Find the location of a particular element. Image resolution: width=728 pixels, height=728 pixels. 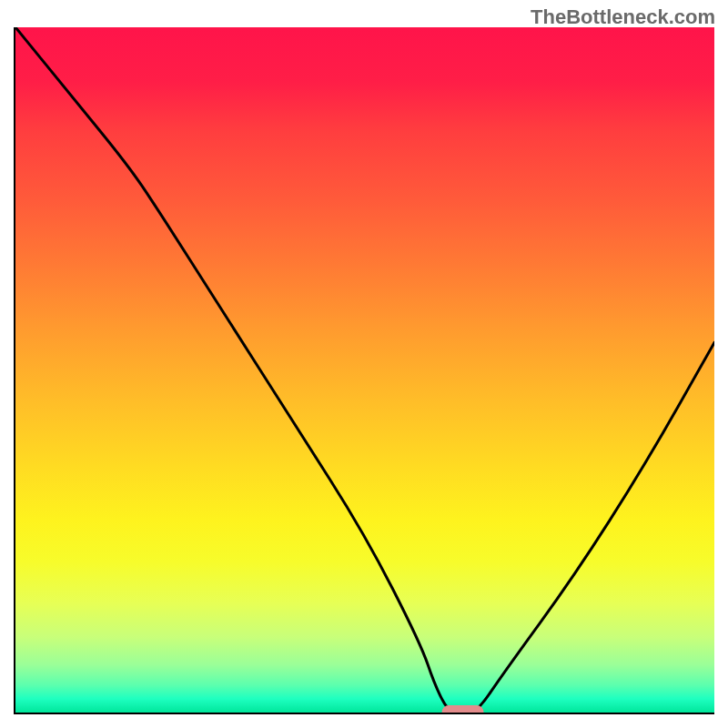

optimal-marker is located at coordinates (462, 709).